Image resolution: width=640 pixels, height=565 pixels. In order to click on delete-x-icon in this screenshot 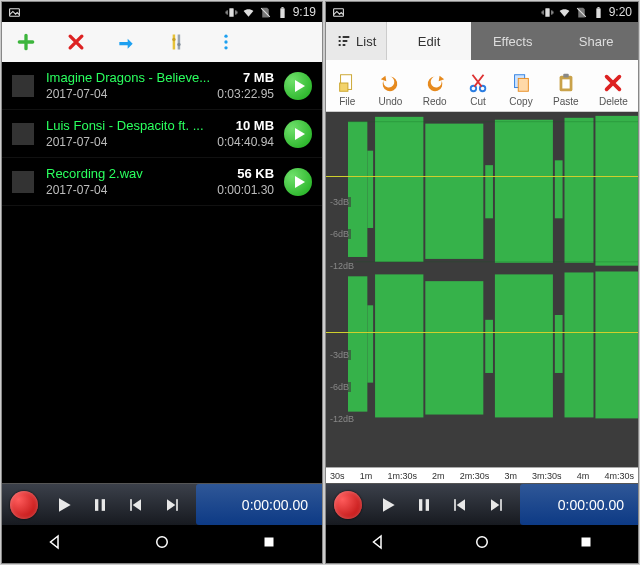, I will do `click(76, 42)`.